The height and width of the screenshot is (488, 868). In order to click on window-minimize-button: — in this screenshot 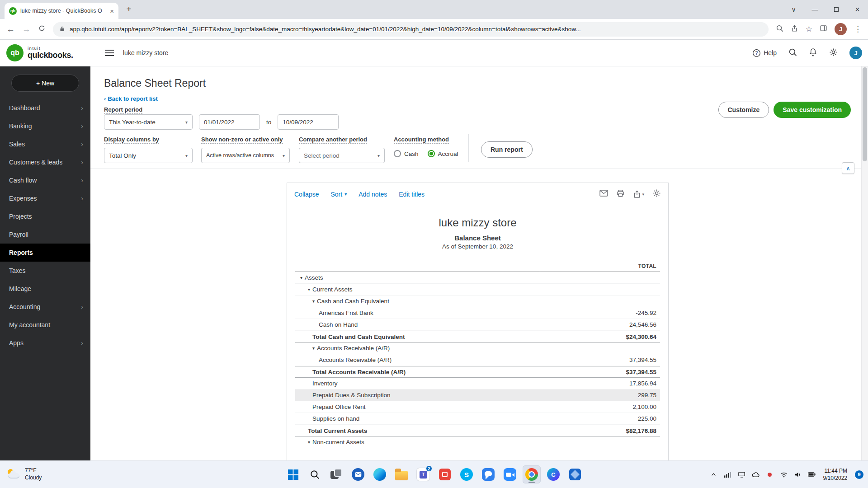, I will do `click(815, 9)`.